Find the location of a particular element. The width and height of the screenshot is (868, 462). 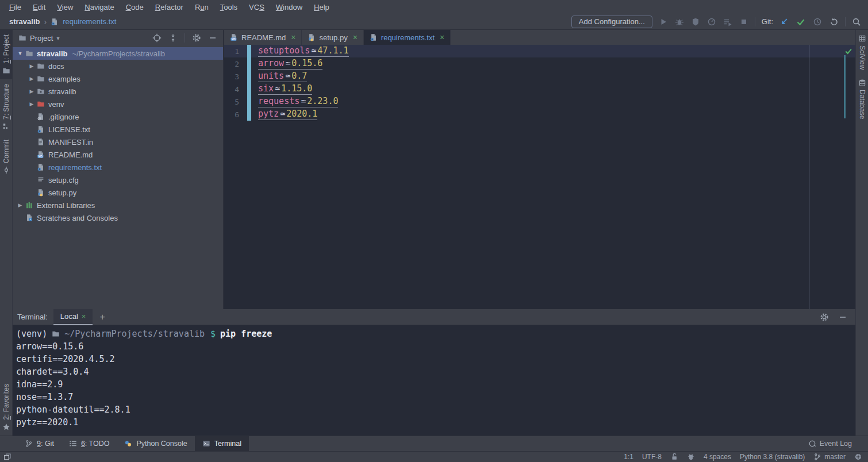

commit-icon is located at coordinates (801, 22).